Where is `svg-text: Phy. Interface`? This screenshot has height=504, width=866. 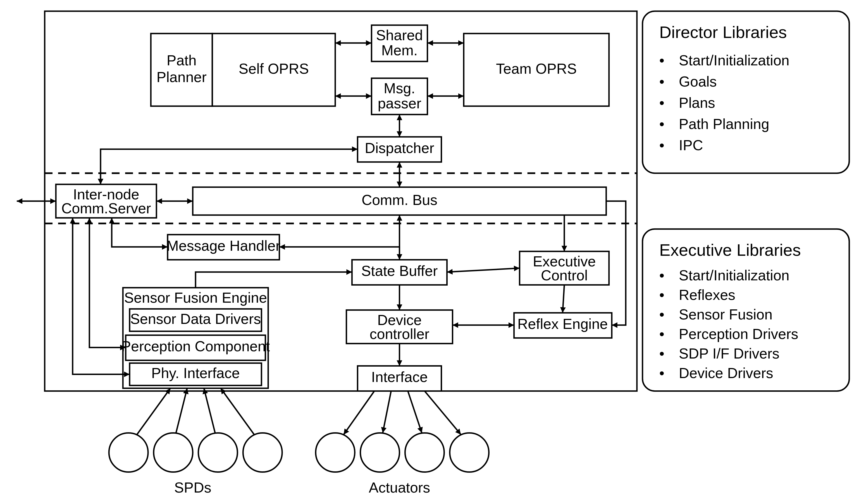 svg-text: Phy. Interface is located at coordinates (196, 373).